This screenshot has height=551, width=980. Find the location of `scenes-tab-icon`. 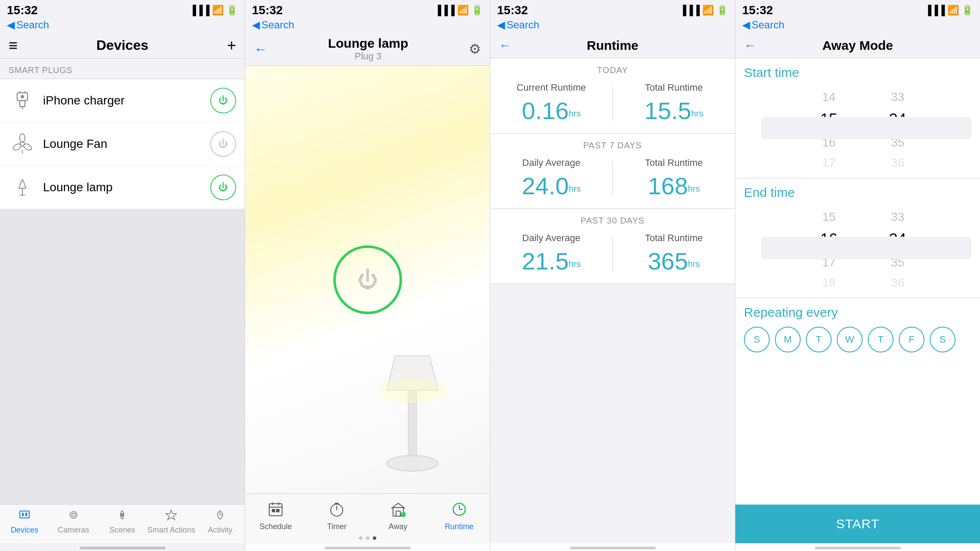

scenes-tab-icon is located at coordinates (122, 517).